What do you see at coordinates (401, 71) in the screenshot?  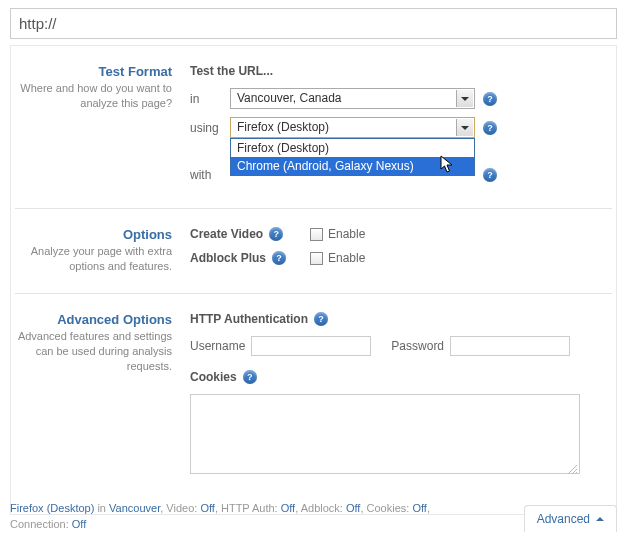 I see `test-url-heading: Test the URL...` at bounding box center [401, 71].